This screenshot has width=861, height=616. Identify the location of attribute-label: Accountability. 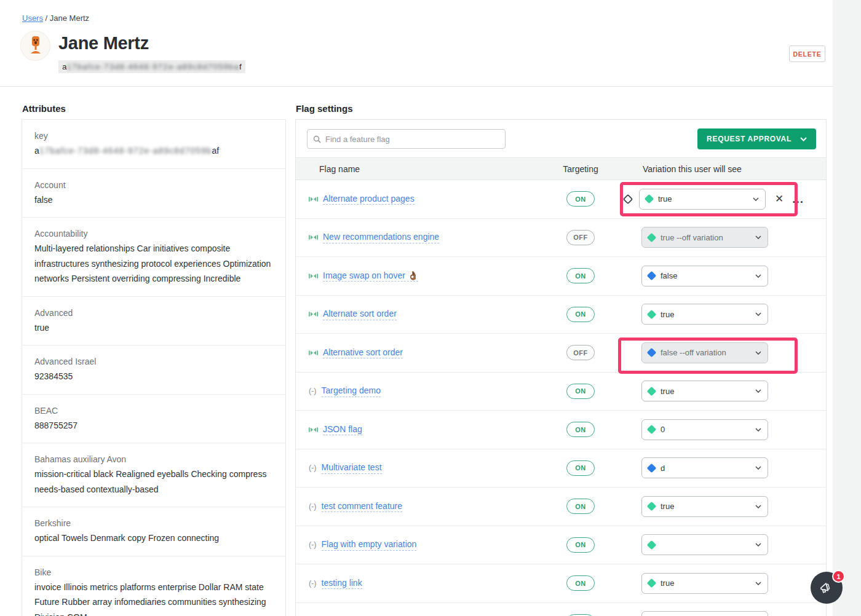
(155, 234).